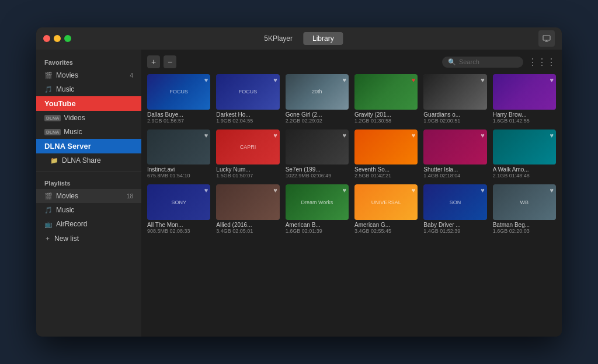  What do you see at coordinates (48, 196) in the screenshot?
I see `pl-movies-icon: 🎬` at bounding box center [48, 196].